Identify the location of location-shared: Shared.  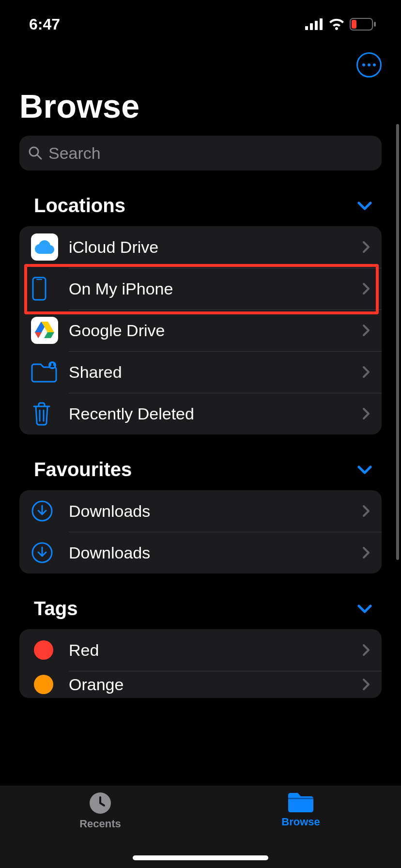
(200, 372).